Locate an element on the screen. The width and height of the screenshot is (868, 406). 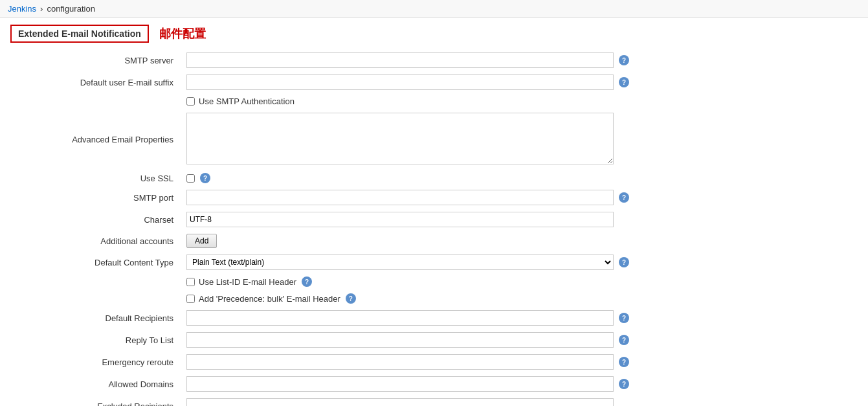
breadcrumb-home: Jenkins is located at coordinates (22, 9).